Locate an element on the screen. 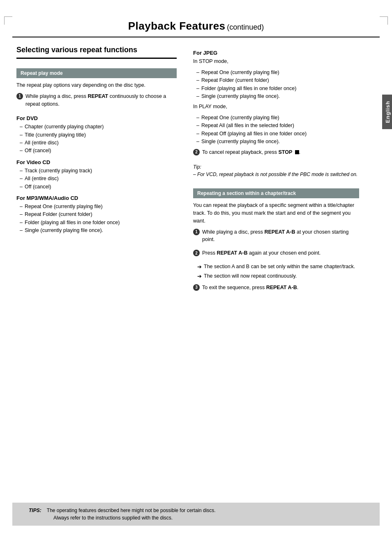  step1-item: 1 While playing a disc, press REPEAT con… is located at coordinates (97, 102).